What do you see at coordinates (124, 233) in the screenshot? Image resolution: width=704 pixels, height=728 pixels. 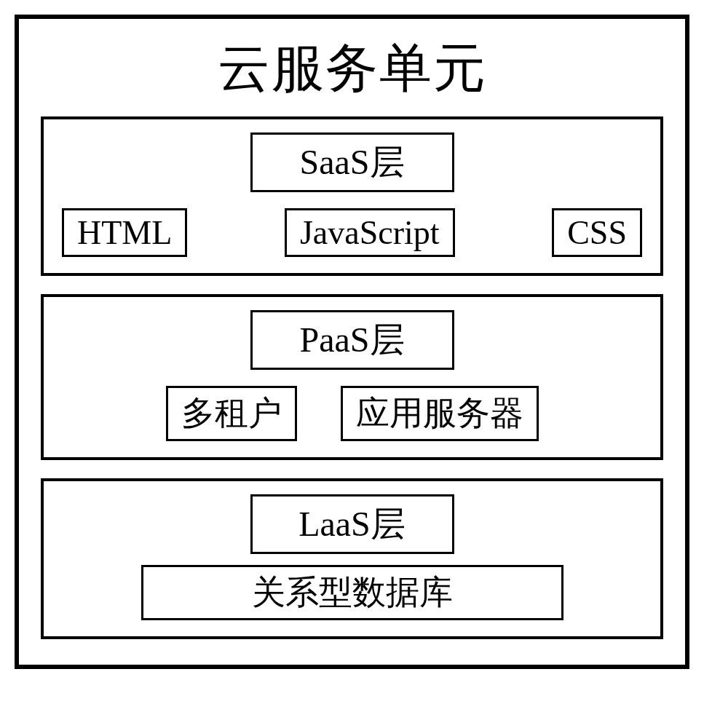 I see `saas-item-html: HTML` at bounding box center [124, 233].